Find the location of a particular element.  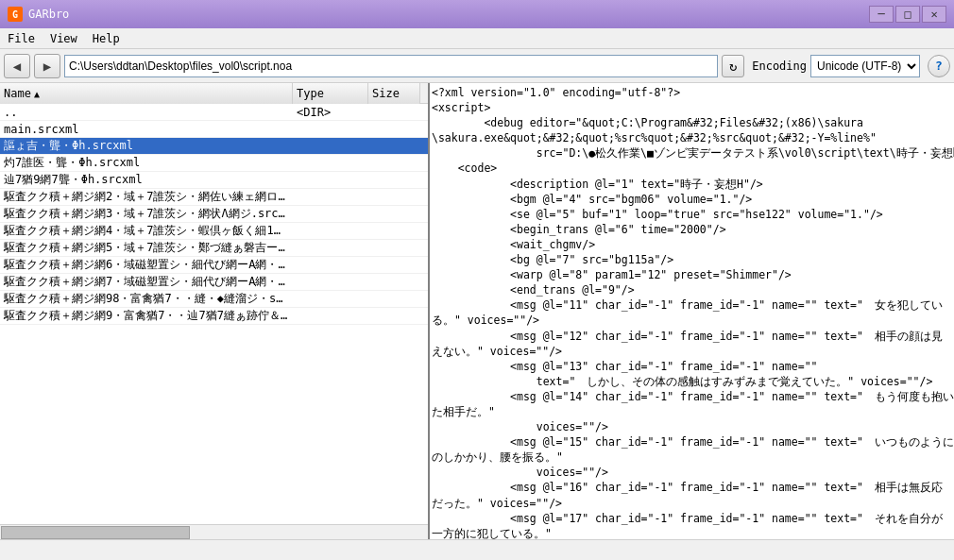

path-input is located at coordinates (391, 66).